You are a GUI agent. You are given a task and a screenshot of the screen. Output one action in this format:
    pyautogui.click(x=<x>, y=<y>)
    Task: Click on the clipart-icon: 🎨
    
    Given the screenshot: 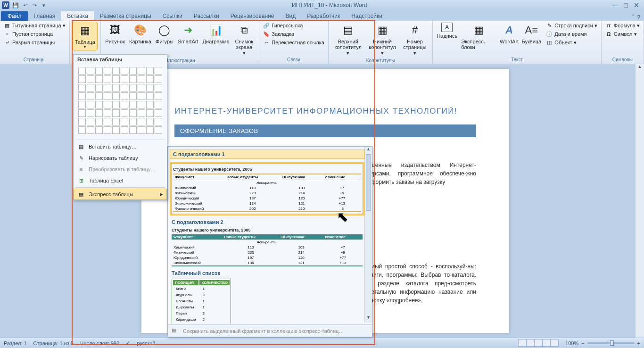 What is the action you would take?
    pyautogui.click(x=140, y=30)
    